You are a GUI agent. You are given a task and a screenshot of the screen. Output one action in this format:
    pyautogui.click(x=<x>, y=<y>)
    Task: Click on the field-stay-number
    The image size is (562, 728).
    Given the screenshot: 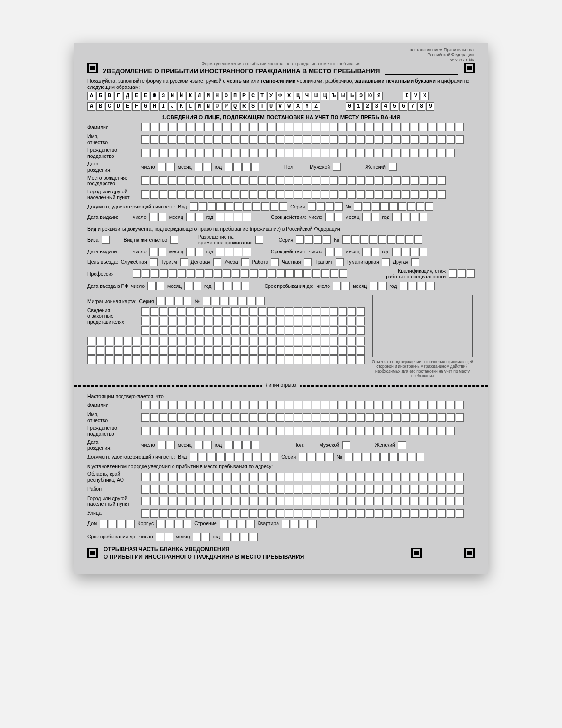 What is the action you would take?
    pyautogui.click(x=382, y=240)
    